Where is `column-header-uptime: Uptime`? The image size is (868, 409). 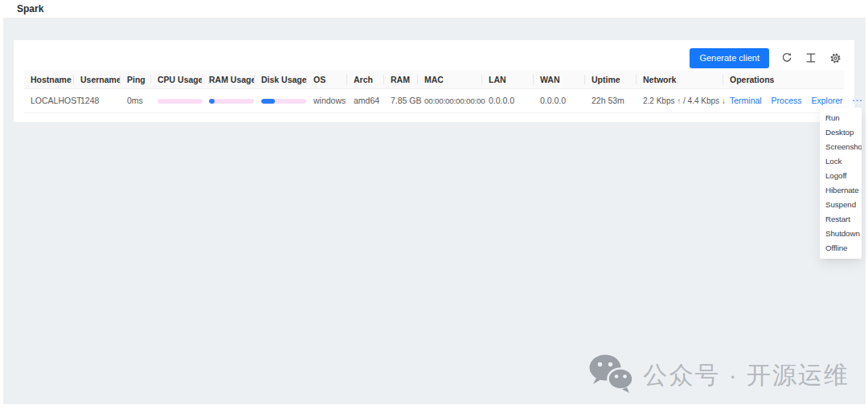
column-header-uptime: Uptime is located at coordinates (611, 80).